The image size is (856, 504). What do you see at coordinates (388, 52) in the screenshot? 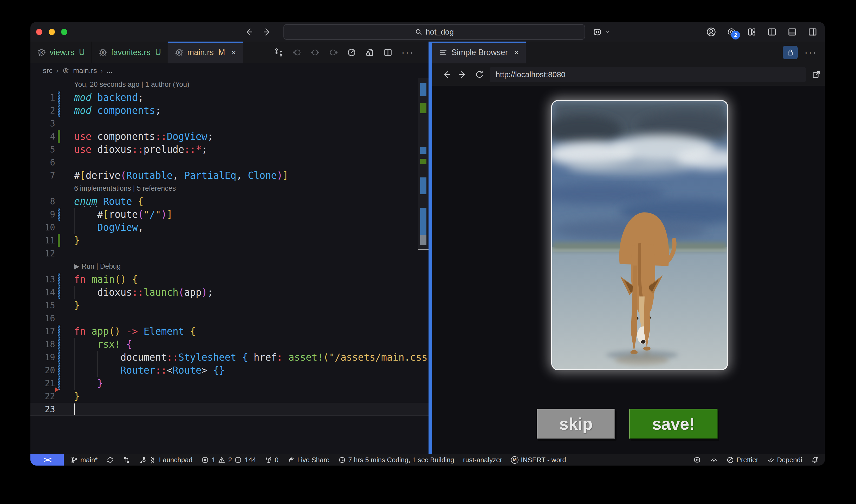
I see `split-editor-icon` at bounding box center [388, 52].